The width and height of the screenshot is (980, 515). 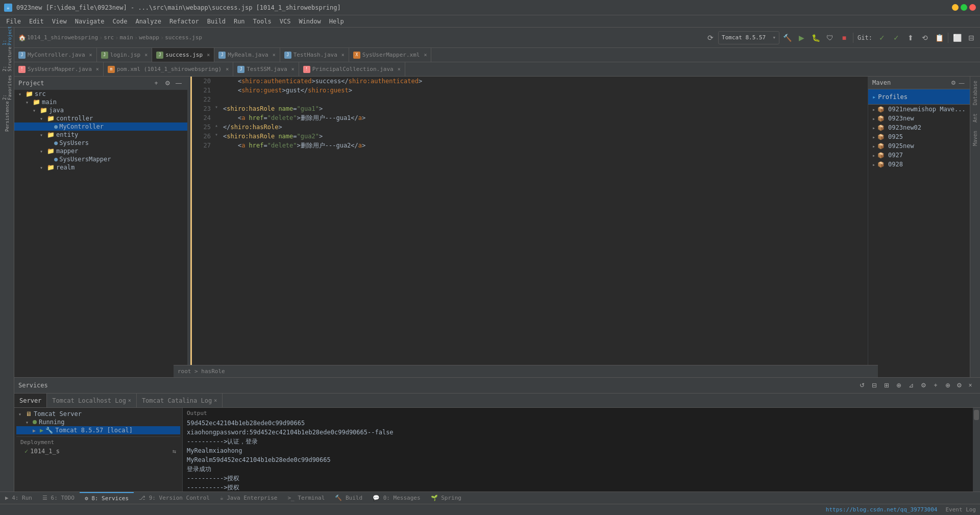 What do you see at coordinates (749, 38) in the screenshot?
I see `run-config-dropdown: Tomcat 8.5.57 ▾` at bounding box center [749, 38].